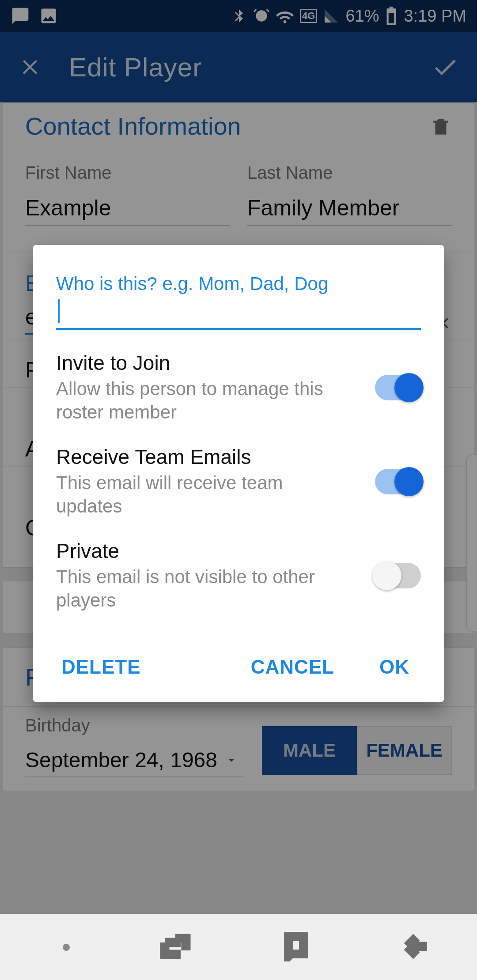 This screenshot has width=477, height=980. Describe the element at coordinates (398, 482) in the screenshot. I see `receive-emails-toggle` at that location.